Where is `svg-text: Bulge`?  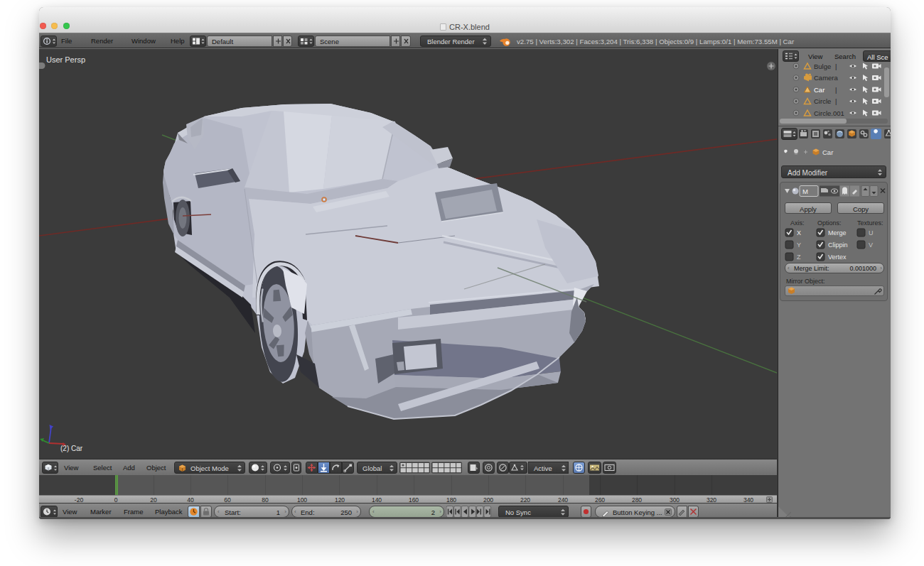
svg-text: Bulge is located at coordinates (822, 67).